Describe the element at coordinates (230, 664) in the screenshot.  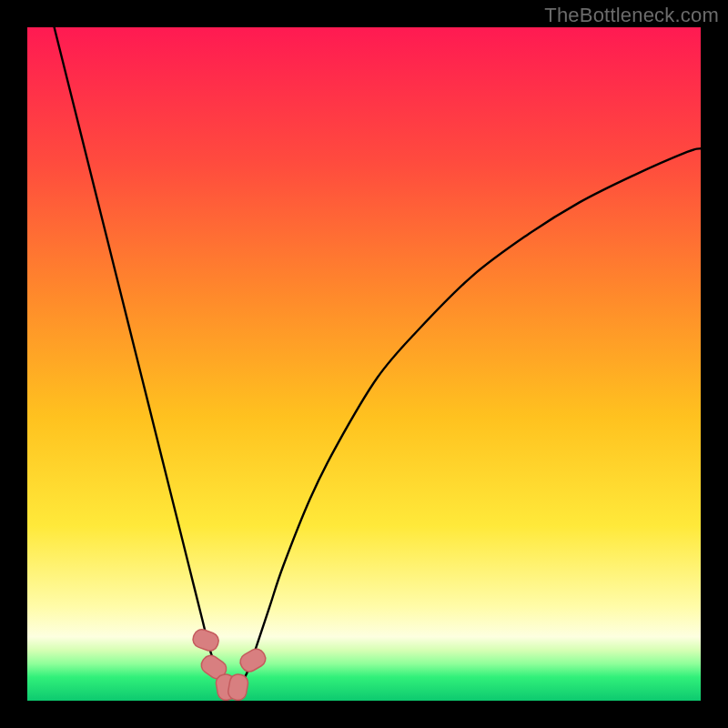
I see `marker-group` at that location.